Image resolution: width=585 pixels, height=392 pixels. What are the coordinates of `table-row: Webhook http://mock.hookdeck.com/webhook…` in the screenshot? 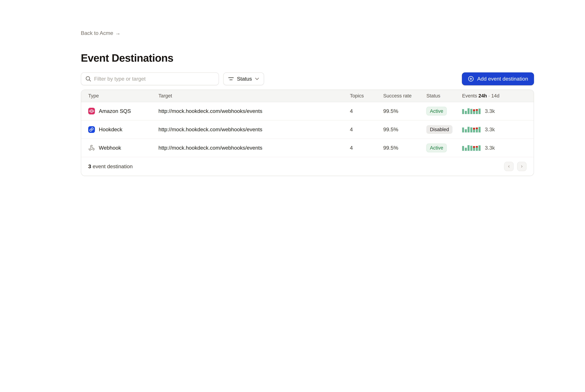 It's located at (308, 148).